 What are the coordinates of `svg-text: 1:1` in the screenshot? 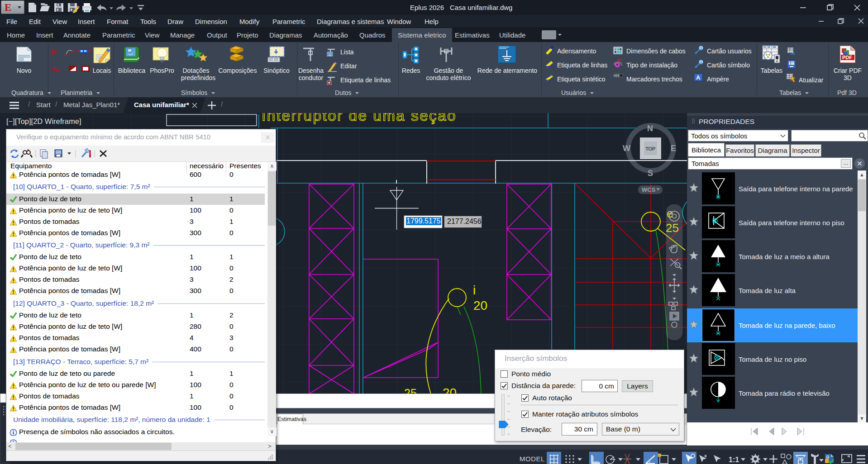 It's located at (734, 459).